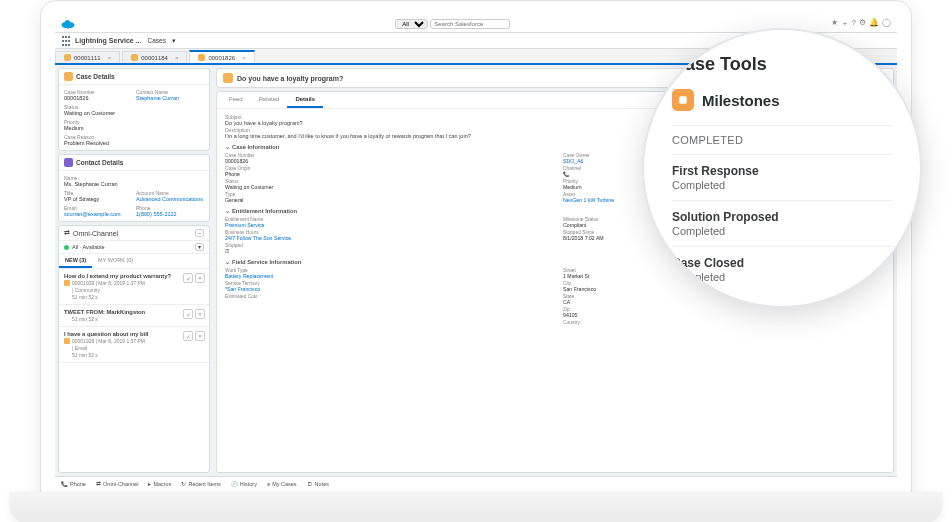 This screenshot has height=522, width=952. What do you see at coordinates (96, 76) in the screenshot?
I see `card-title: Case Details` at bounding box center [96, 76].